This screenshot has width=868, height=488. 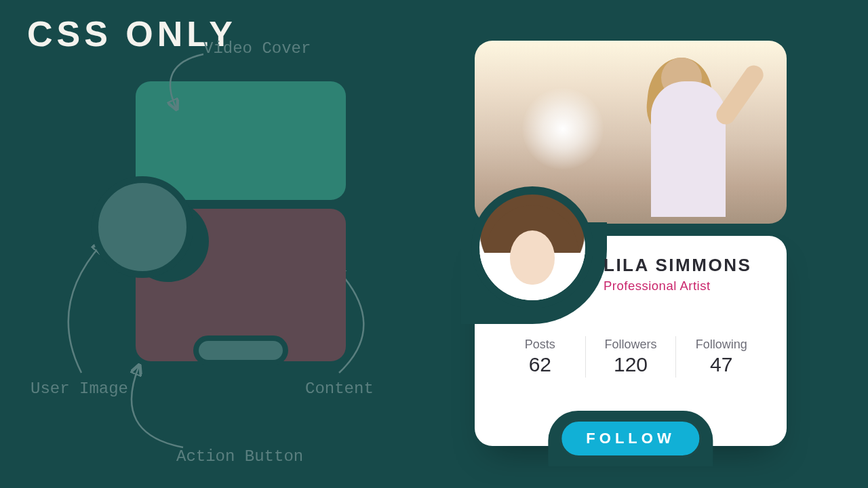 What do you see at coordinates (240, 457) in the screenshot?
I see `diagram-label-action-button: Action Button` at bounding box center [240, 457].